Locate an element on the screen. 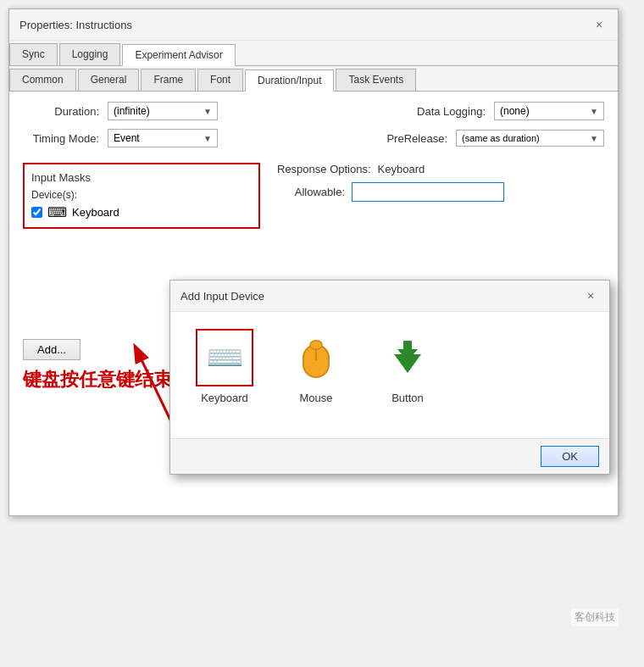  data-logging-label: Data Logging: is located at coordinates (443, 112).